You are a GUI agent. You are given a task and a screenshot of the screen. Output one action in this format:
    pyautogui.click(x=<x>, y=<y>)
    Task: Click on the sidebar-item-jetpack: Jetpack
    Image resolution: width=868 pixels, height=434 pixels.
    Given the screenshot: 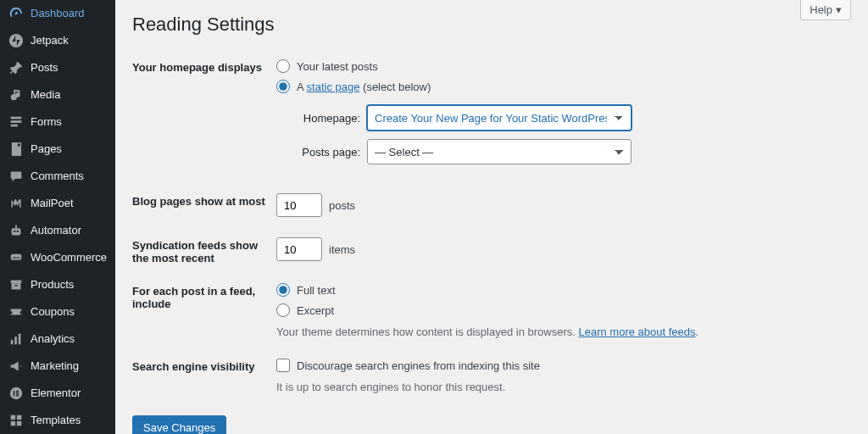 What is the action you would take?
    pyautogui.click(x=58, y=41)
    